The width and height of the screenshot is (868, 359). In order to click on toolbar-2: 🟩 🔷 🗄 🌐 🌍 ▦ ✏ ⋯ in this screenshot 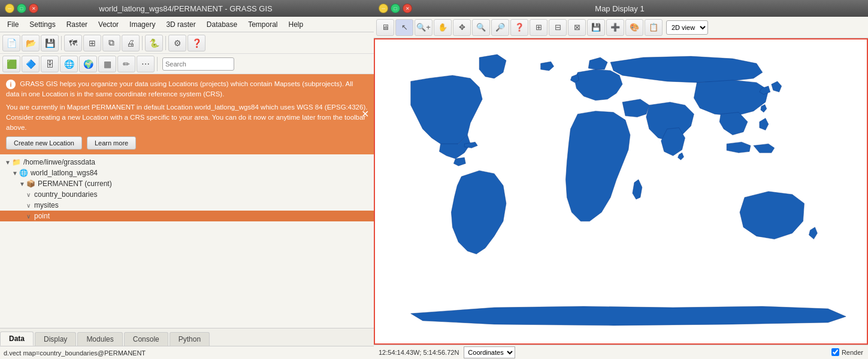, I will do `click(187, 64)`.